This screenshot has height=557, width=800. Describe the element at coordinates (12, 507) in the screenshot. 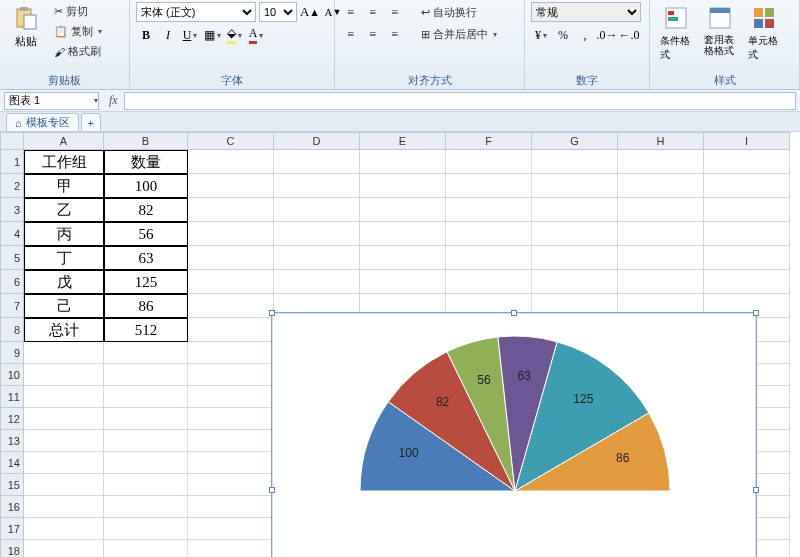

I see `row-header-16: 16` at that location.